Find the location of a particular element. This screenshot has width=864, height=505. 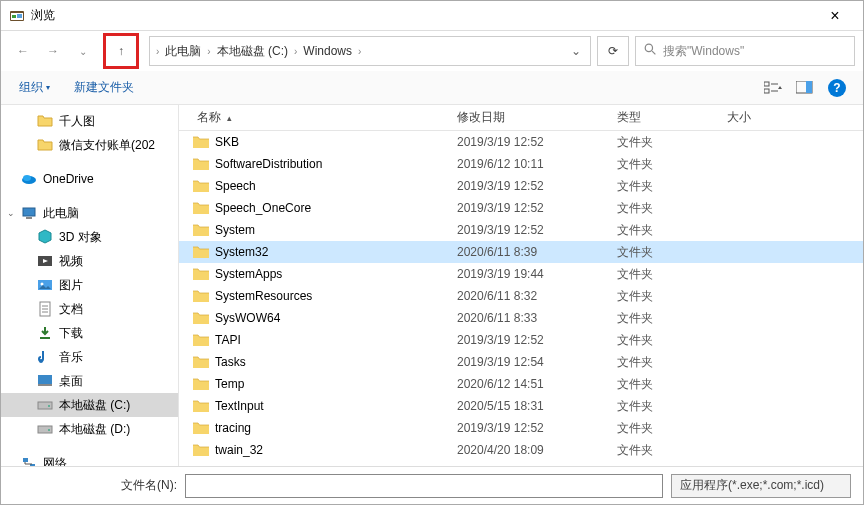

help-button: ? is located at coordinates (837, 88).